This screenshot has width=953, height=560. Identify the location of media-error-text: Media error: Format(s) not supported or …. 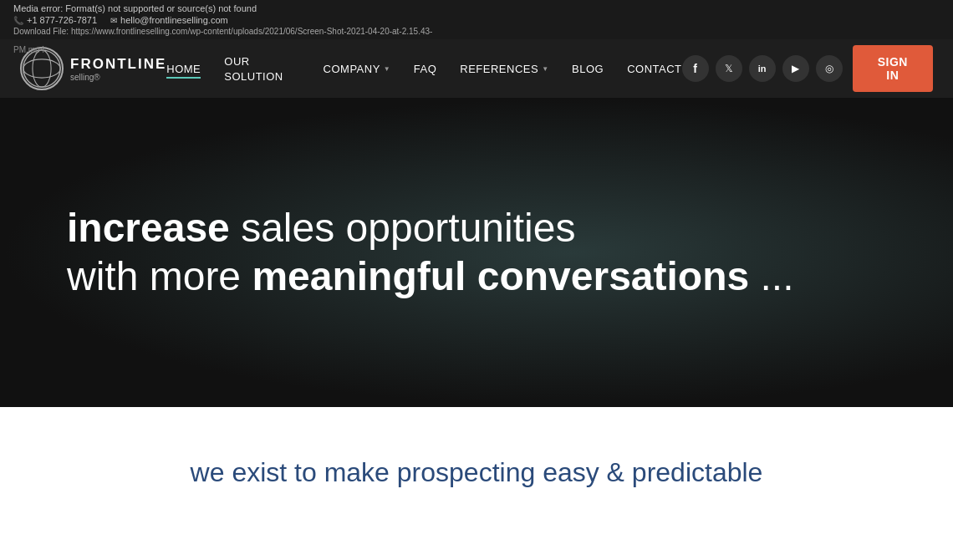
(476, 8).